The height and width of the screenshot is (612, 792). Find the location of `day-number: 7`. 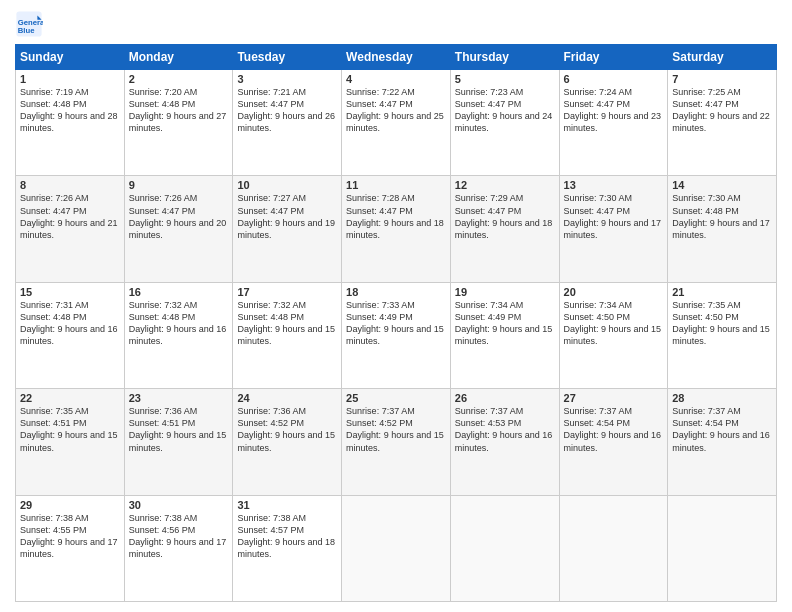

day-number: 7 is located at coordinates (722, 79).